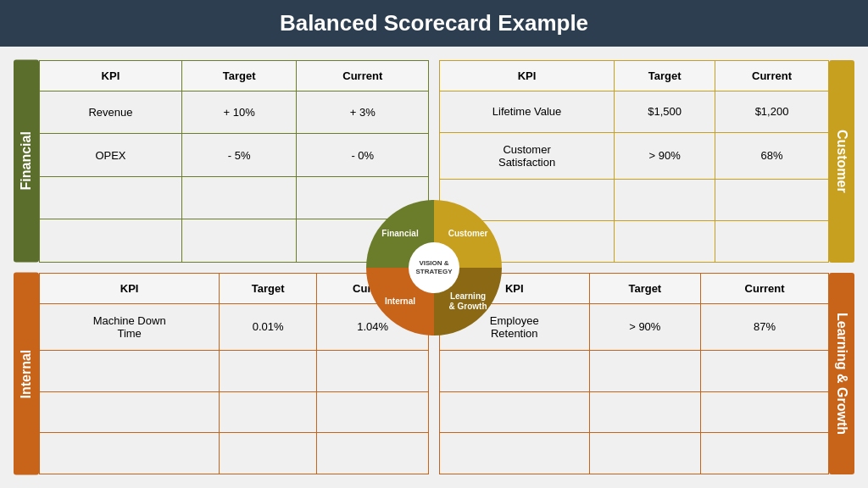  What do you see at coordinates (434, 268) in the screenshot?
I see `center-circle: Financial Customer Internal Learning & G…` at bounding box center [434, 268].